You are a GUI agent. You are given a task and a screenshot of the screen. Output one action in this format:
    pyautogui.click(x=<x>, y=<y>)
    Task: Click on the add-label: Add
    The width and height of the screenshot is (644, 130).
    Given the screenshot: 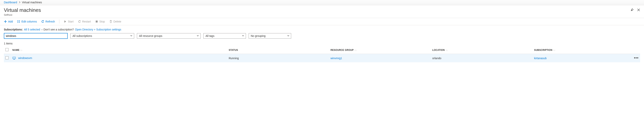 What is the action you would take?
    pyautogui.click(x=10, y=22)
    